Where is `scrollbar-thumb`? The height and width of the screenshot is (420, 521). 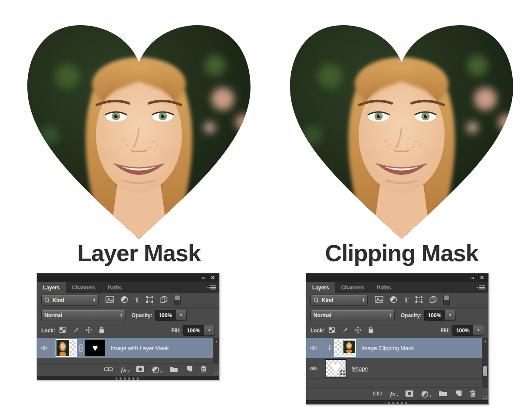 scrollbar-thumb is located at coordinates (485, 371).